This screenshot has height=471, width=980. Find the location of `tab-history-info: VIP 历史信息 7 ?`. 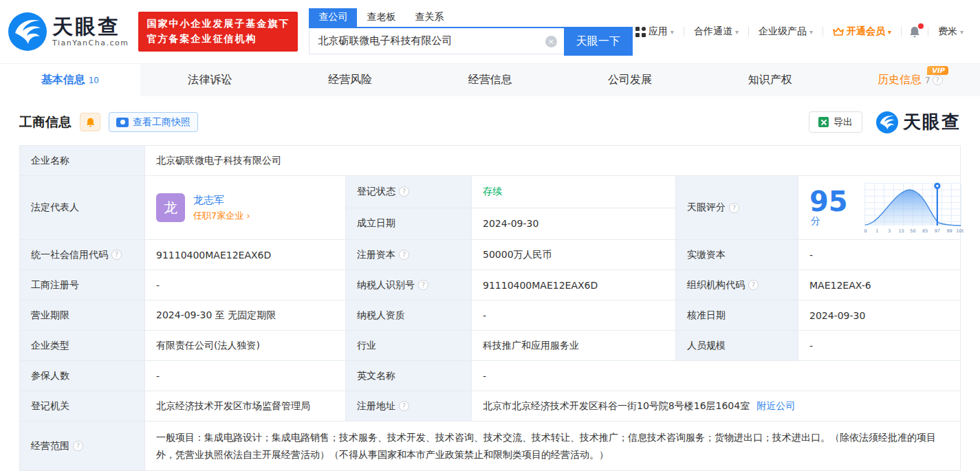

tab-history-info: VIP 历史信息 7 ? is located at coordinates (910, 80).